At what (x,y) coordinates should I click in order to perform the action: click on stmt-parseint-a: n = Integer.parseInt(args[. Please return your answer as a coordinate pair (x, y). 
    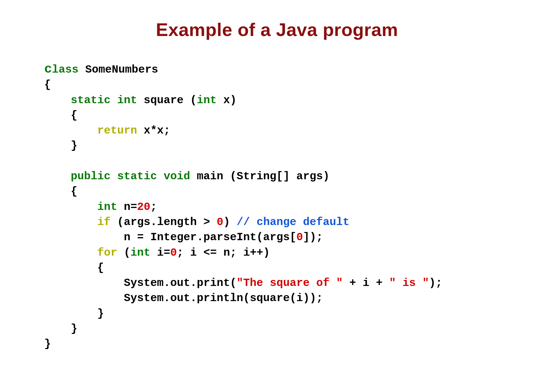
    Looking at the image, I should click on (210, 237).